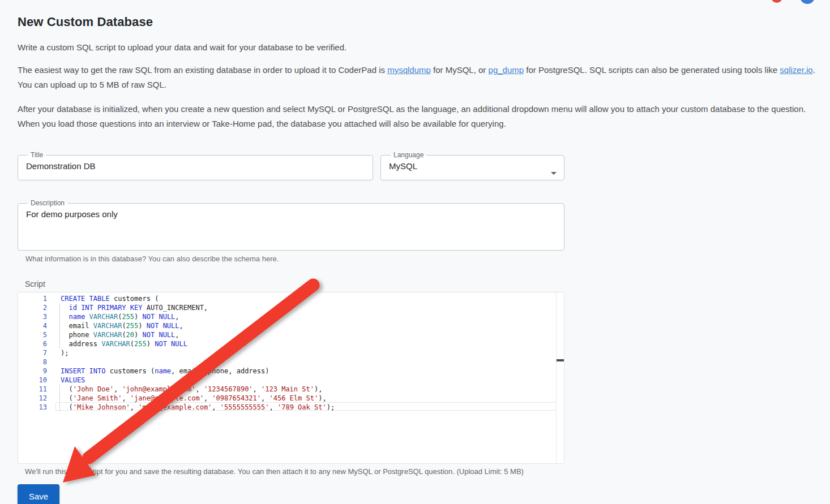 The height and width of the screenshot is (504, 830). I want to click on code-token: 'Mike Johnson', so click(102, 407).